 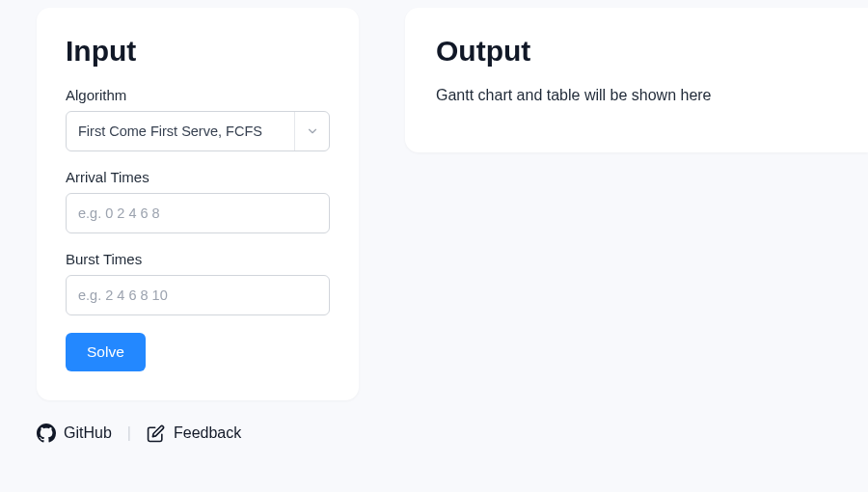 I want to click on edit-icon, so click(x=156, y=433).